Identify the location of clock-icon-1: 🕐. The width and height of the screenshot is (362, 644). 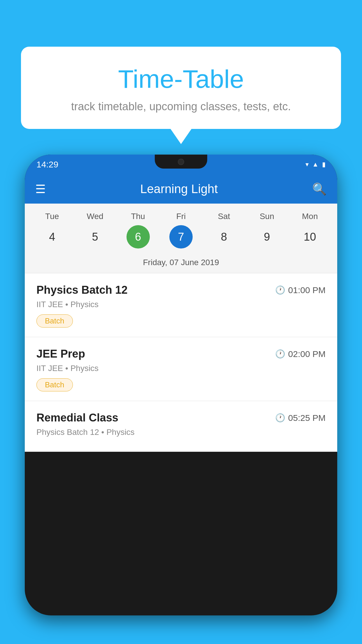
(280, 290).